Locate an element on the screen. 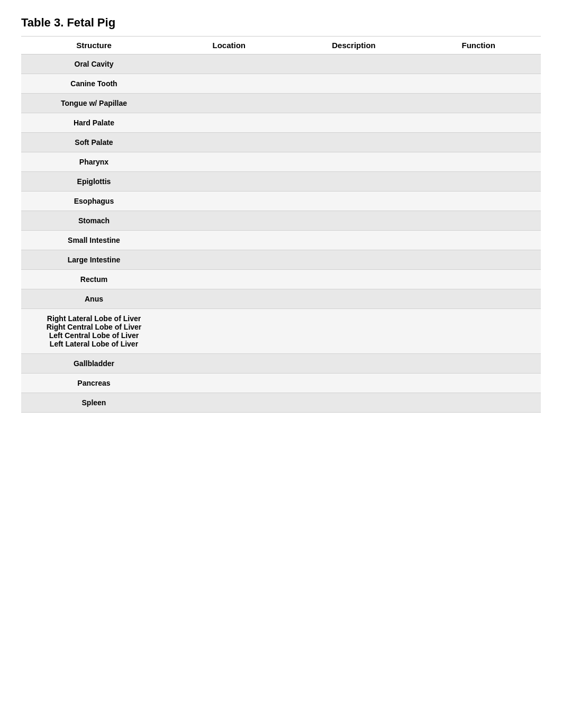  structure-cell: Tongue w/ Papillae is located at coordinates (94, 104).